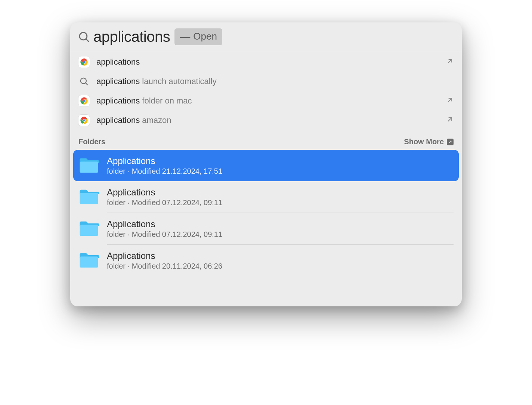  What do you see at coordinates (92, 142) in the screenshot?
I see `section-title: Folders` at bounding box center [92, 142].